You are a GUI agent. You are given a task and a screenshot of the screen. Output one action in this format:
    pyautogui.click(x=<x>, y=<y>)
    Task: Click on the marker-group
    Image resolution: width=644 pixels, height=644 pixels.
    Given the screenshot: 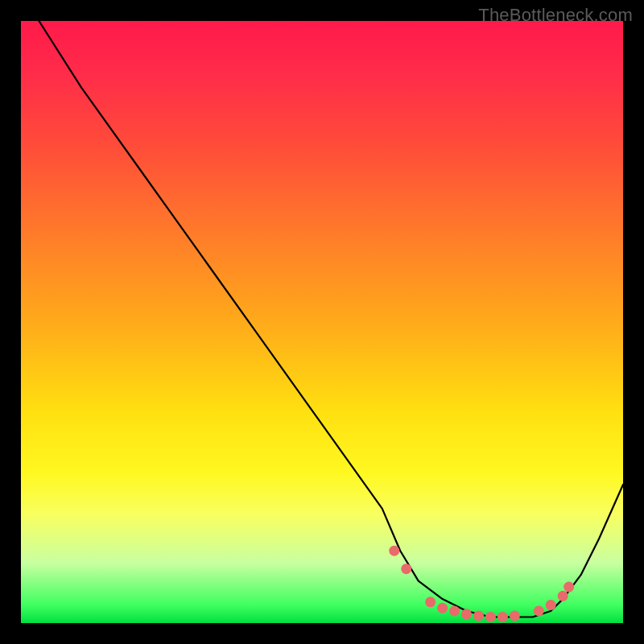 What is the action you would take?
    pyautogui.click(x=481, y=584)
    